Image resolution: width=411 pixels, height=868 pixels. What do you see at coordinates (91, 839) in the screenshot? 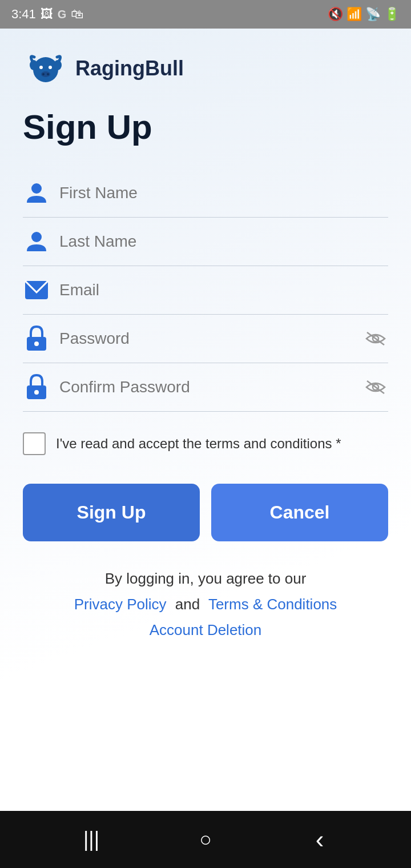
I see `recent-apps-button: |||` at bounding box center [91, 839].